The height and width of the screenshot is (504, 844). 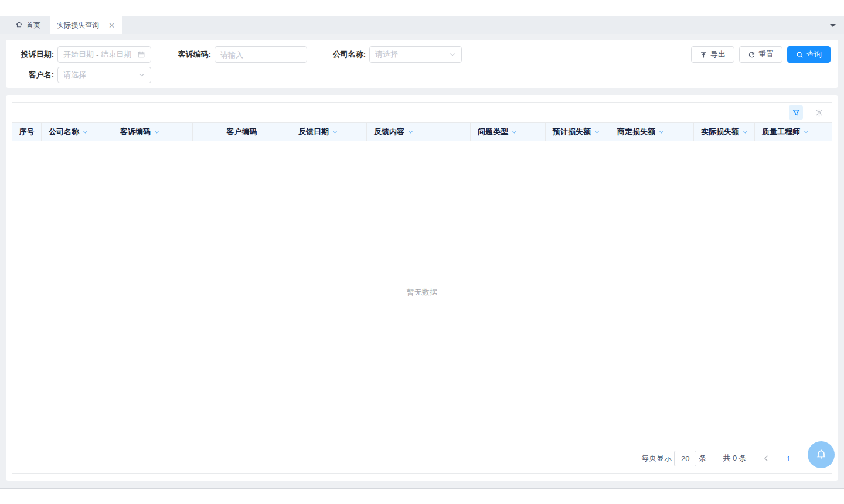 I want to click on end-date-placeholder: 结束日期, so click(x=116, y=55).